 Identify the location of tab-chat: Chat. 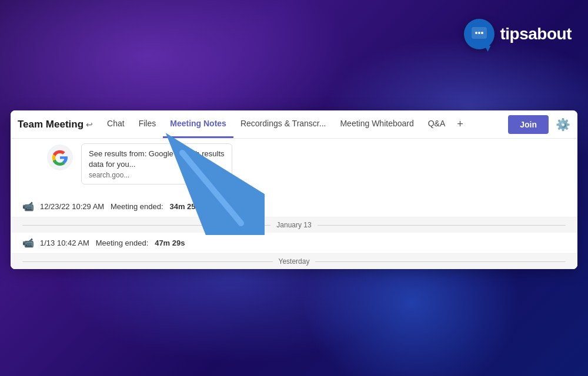
(116, 125).